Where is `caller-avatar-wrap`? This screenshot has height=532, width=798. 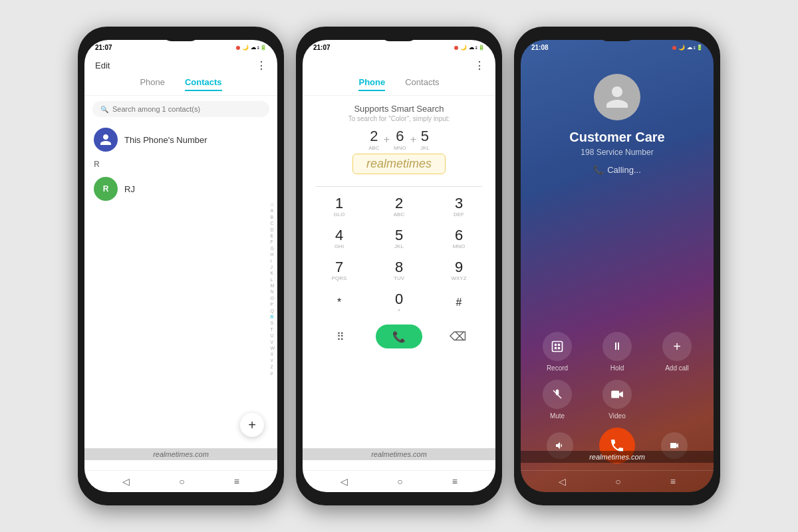
caller-avatar-wrap is located at coordinates (617, 97).